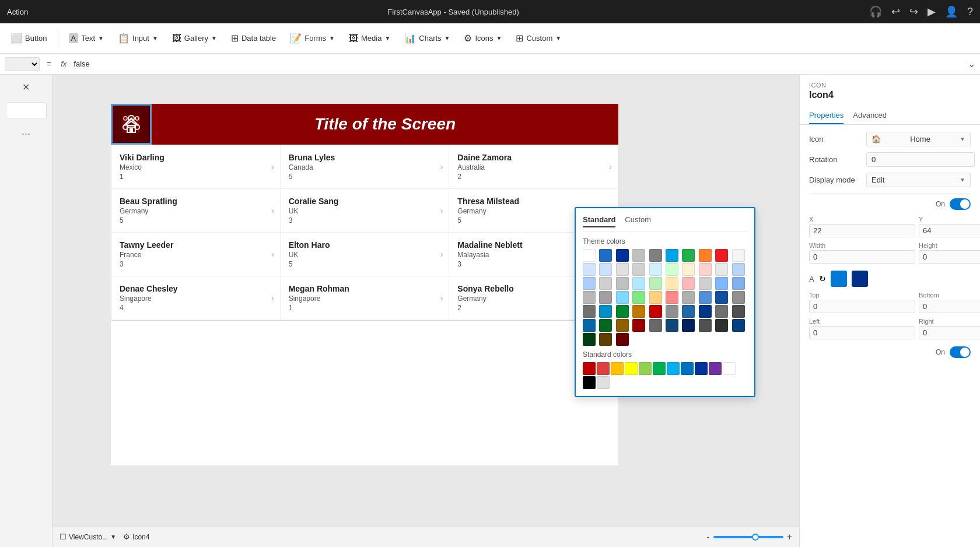 This screenshot has height=547, width=980. I want to click on media-tool: 🖼 Media ▼, so click(370, 38).